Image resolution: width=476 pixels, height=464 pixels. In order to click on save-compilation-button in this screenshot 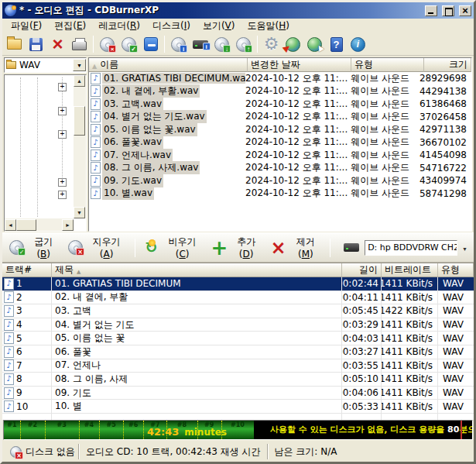, I will do `click(36, 44)`.